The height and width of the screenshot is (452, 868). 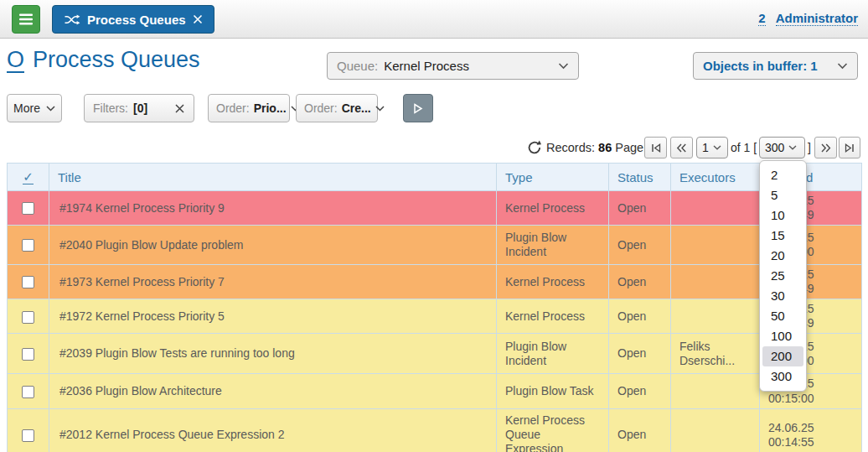 What do you see at coordinates (26, 19) in the screenshot?
I see `main-menu-button` at bounding box center [26, 19].